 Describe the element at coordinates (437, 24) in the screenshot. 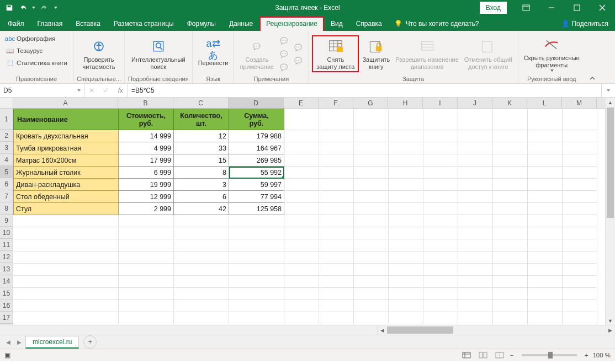

I see `tell-me-search: 💡 Что вы хотите сделать?` at that location.